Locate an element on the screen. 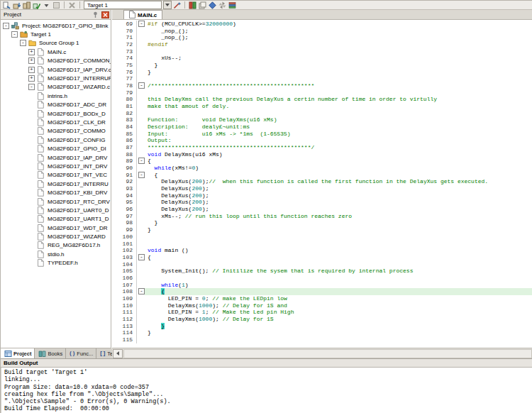 The height and width of the screenshot is (413, 532). code-line: 107 while(1) is located at coordinates (322, 285).